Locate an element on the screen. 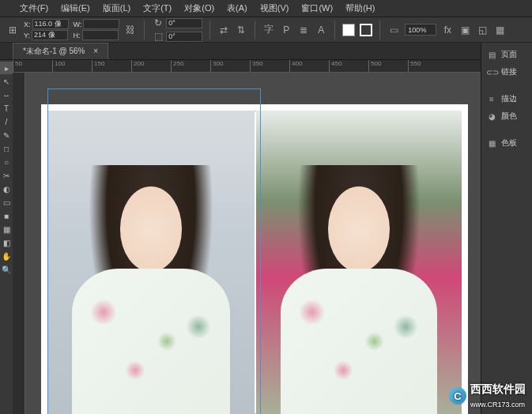 The height and width of the screenshot is (414, 532). rectangle-frame-tool: ▭ is located at coordinates (6, 202).